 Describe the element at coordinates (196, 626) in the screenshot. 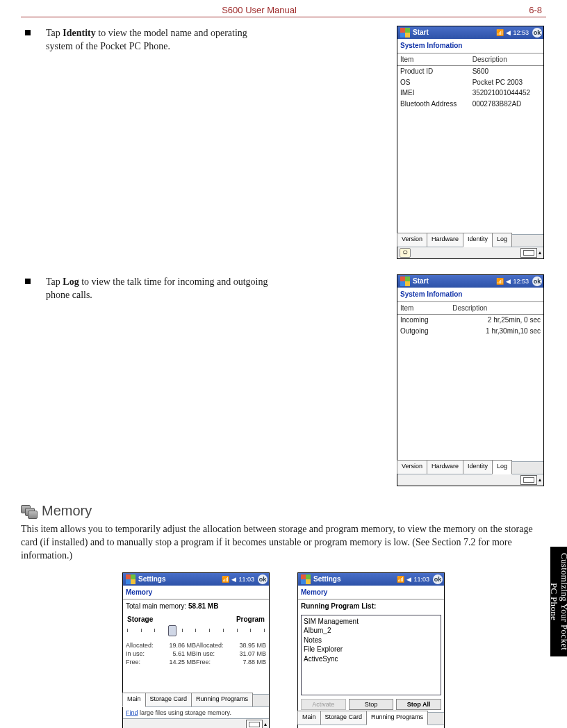

I see `memory-slider: StorageProgram` at that location.